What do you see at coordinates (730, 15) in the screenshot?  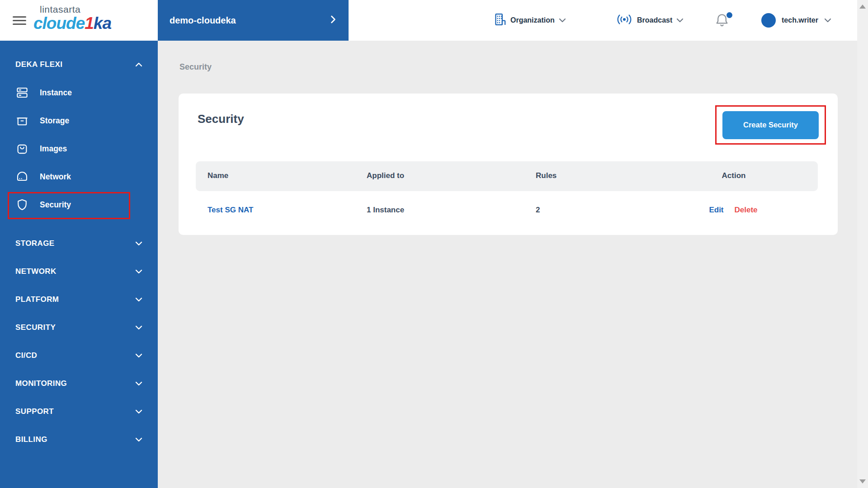 I see `notification-dot` at bounding box center [730, 15].